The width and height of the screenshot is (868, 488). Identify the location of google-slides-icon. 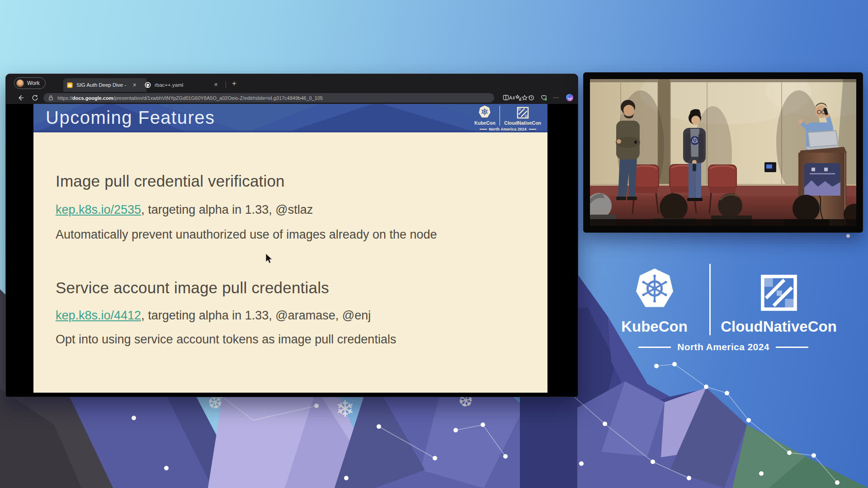
(70, 85).